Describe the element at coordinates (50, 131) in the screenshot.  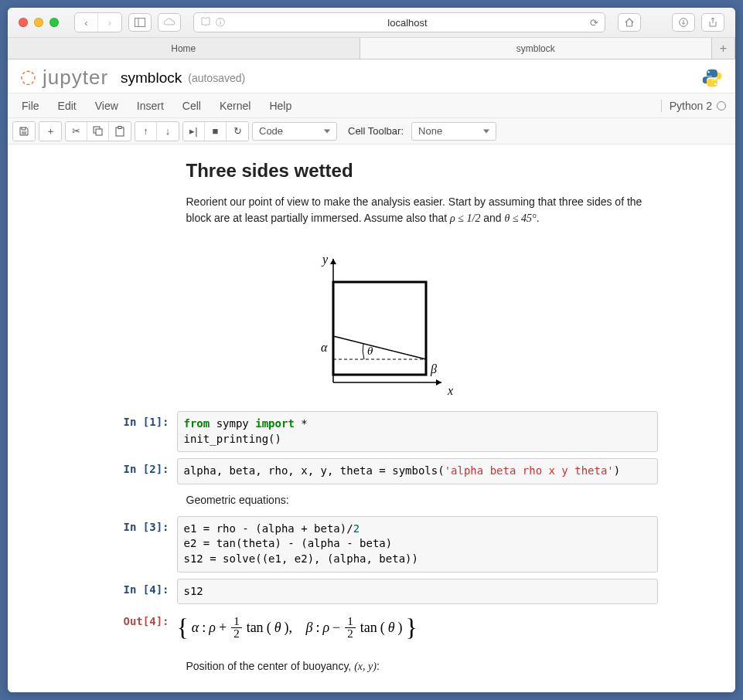
I see `add-cell-button: ＋` at that location.